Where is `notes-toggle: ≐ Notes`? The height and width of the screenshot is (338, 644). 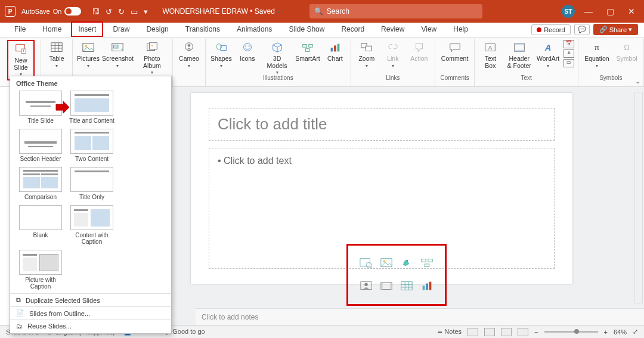
notes-toggle: ≐ Notes is located at coordinates (450, 331).